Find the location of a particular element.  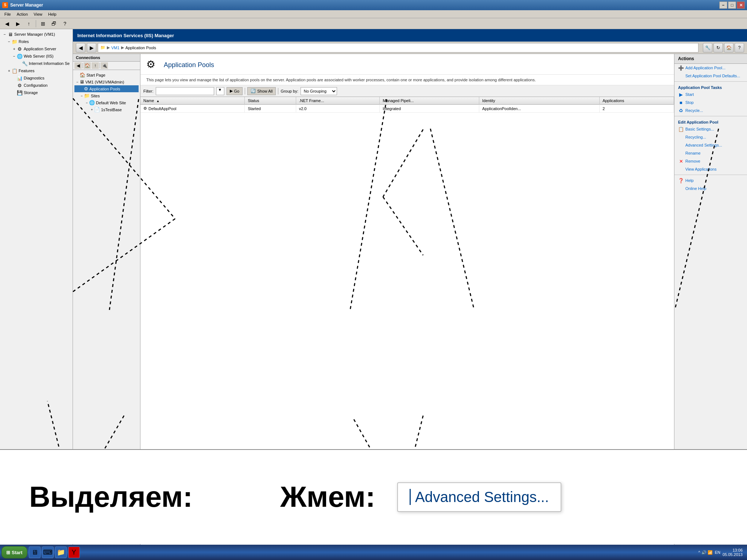

taskbar-icon-cmd: ⌨ is located at coordinates (48, 552).